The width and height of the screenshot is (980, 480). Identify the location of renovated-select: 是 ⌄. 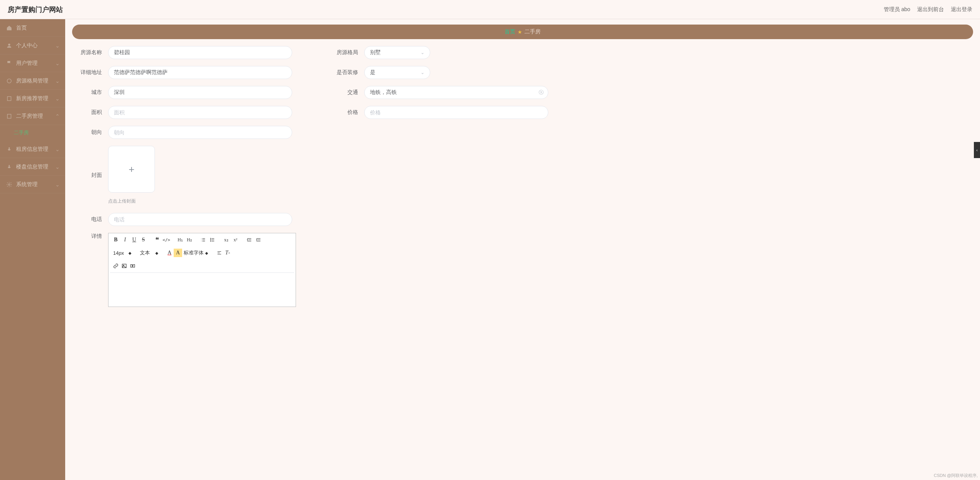
(397, 73).